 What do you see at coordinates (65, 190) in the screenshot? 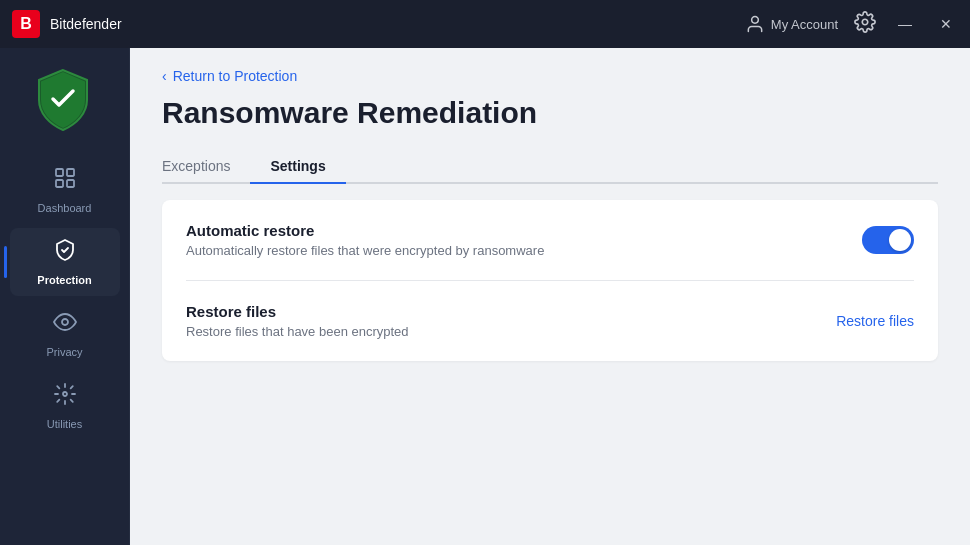
I see `sidebar-item-dashboard: Dashboard` at bounding box center [65, 190].